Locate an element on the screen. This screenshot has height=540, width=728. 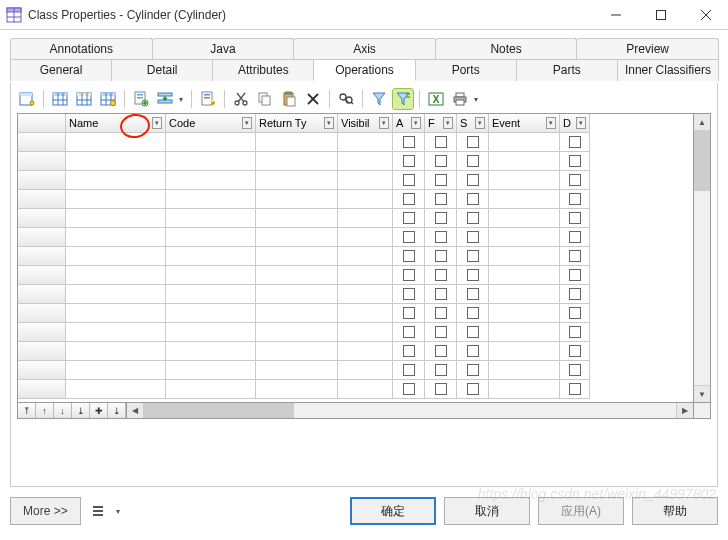
column-filter-A is located at coordinates (416, 123).